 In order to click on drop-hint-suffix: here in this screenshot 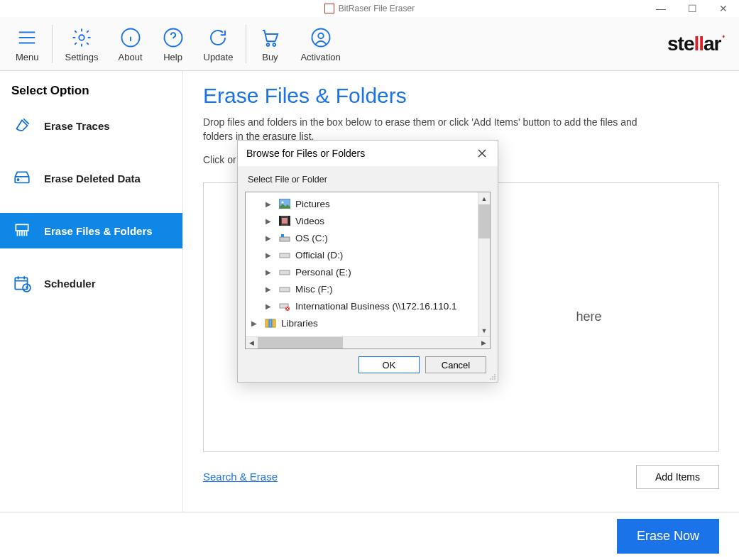, I will do `click(589, 317)`.